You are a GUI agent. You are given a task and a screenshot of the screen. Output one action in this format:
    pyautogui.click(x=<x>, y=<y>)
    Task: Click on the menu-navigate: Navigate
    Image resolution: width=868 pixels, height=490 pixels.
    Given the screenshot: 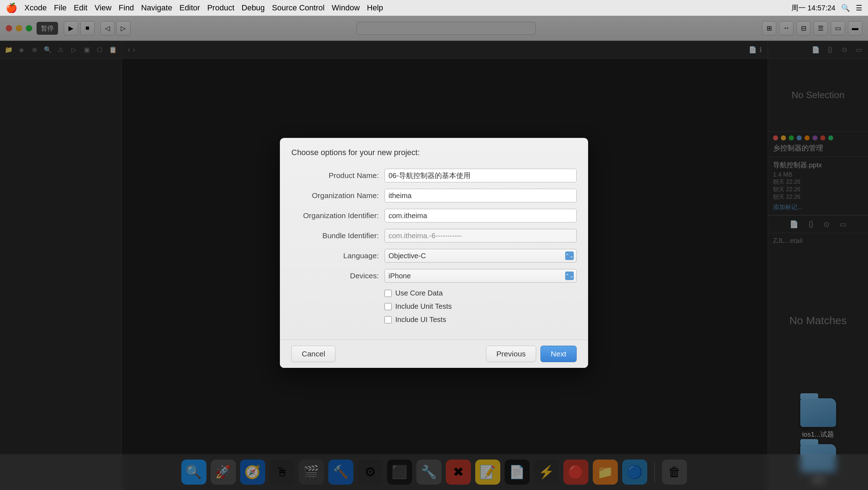 What is the action you would take?
    pyautogui.click(x=157, y=8)
    